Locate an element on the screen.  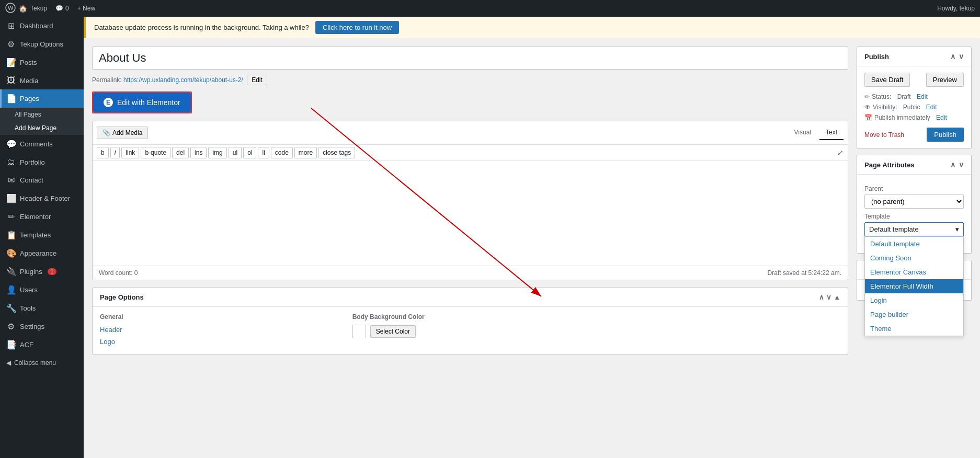
template-option-elementor-full-width: Elementor Full Width is located at coordinates (914, 287).